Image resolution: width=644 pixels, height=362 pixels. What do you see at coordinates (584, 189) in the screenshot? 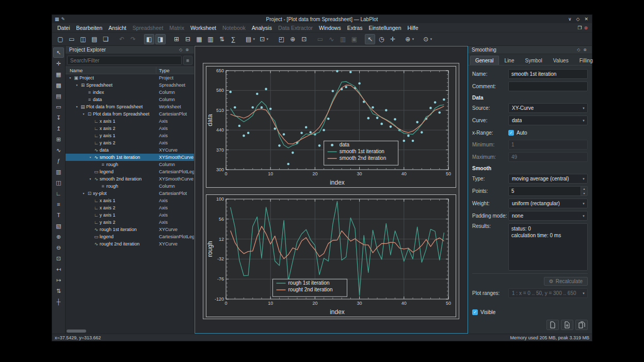
I see `spin-up-icon: ▲` at bounding box center [584, 189].